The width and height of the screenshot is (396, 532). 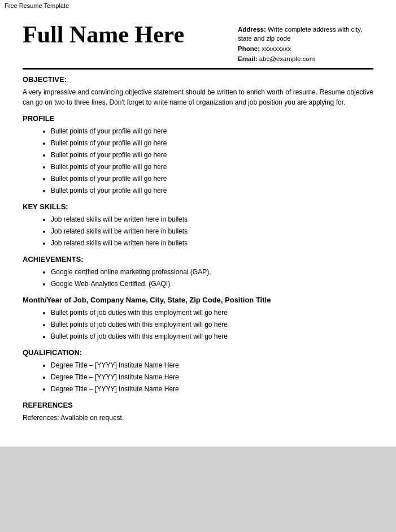 I want to click on phone-label: Phone:, so click(x=249, y=49).